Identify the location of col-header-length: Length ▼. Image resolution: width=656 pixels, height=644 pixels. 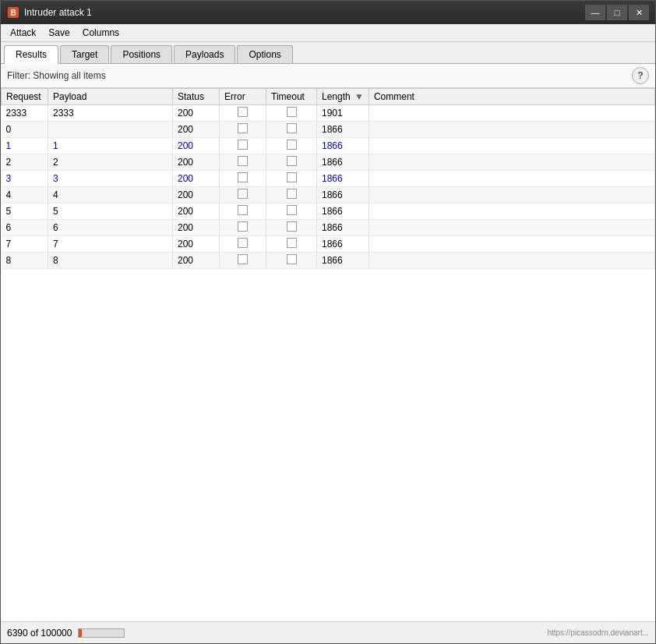
(343, 97).